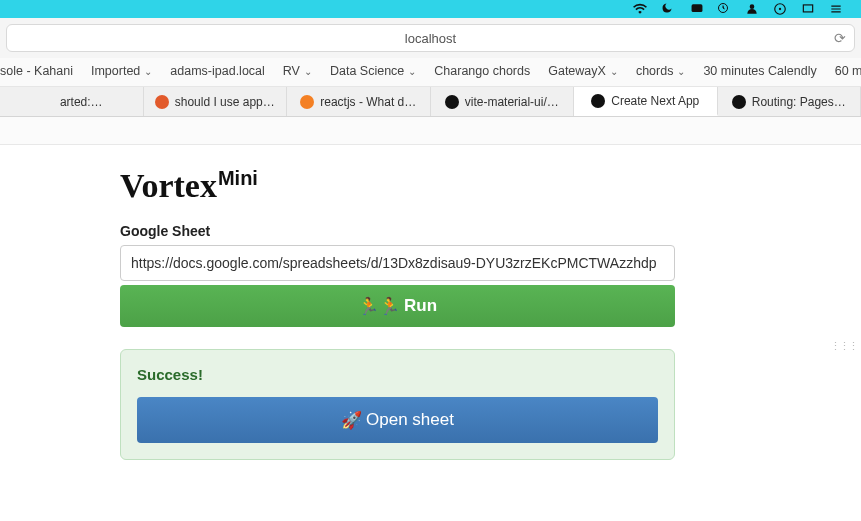 The image size is (861, 521). What do you see at coordinates (640, 9) in the screenshot?
I see `wifi-icon` at bounding box center [640, 9].